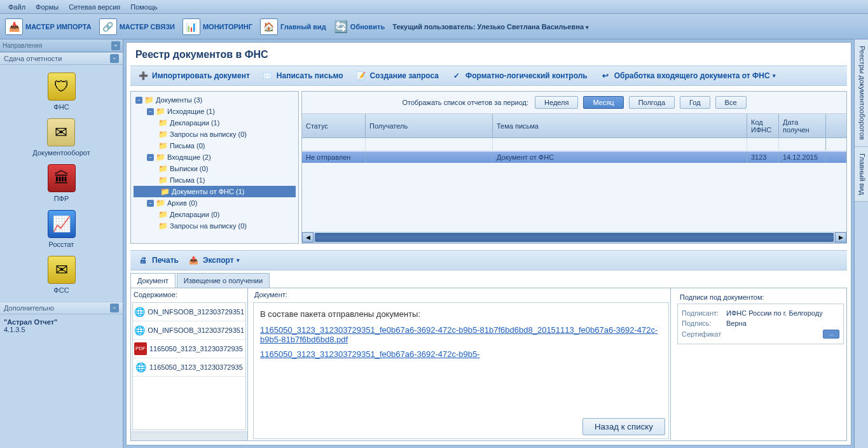  What do you see at coordinates (603, 102) in the screenshot?
I see `filter-Месяц: Месяц` at bounding box center [603, 102].